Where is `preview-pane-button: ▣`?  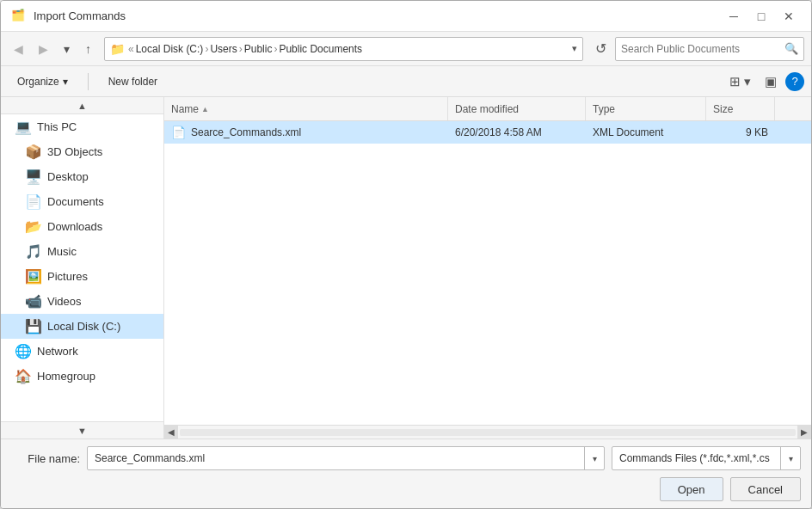 preview-pane-button: ▣ is located at coordinates (771, 82).